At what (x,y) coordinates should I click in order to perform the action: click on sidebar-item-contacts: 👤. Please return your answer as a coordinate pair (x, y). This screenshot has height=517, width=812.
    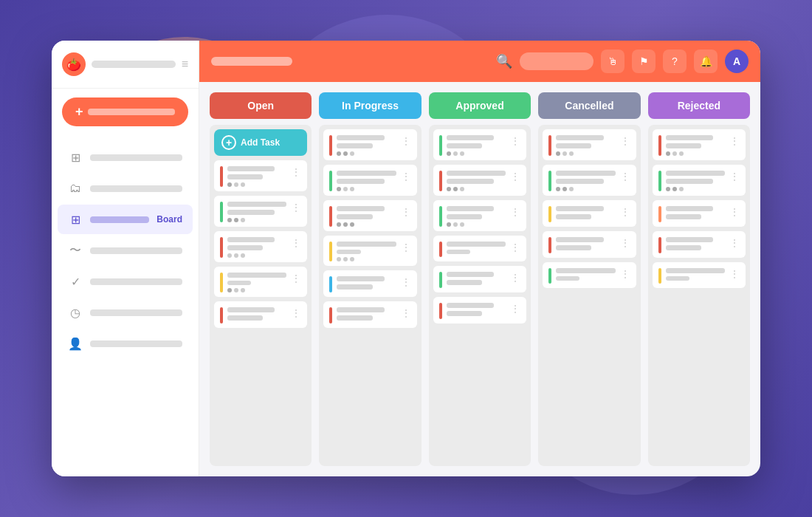
    Looking at the image, I should click on (125, 343).